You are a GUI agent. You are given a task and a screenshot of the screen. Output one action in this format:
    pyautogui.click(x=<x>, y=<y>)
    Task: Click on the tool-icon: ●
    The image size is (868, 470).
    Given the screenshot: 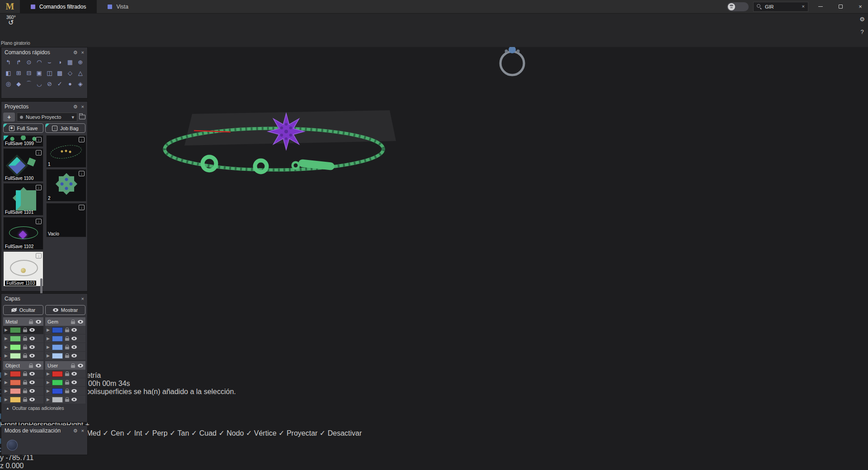 What is the action you would take?
    pyautogui.click(x=71, y=84)
    